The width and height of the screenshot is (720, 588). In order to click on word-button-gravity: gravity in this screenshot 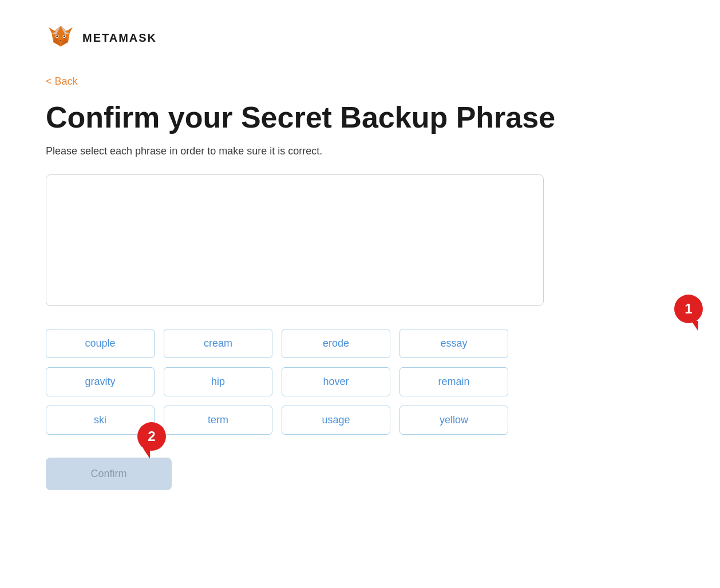, I will do `click(100, 382)`.